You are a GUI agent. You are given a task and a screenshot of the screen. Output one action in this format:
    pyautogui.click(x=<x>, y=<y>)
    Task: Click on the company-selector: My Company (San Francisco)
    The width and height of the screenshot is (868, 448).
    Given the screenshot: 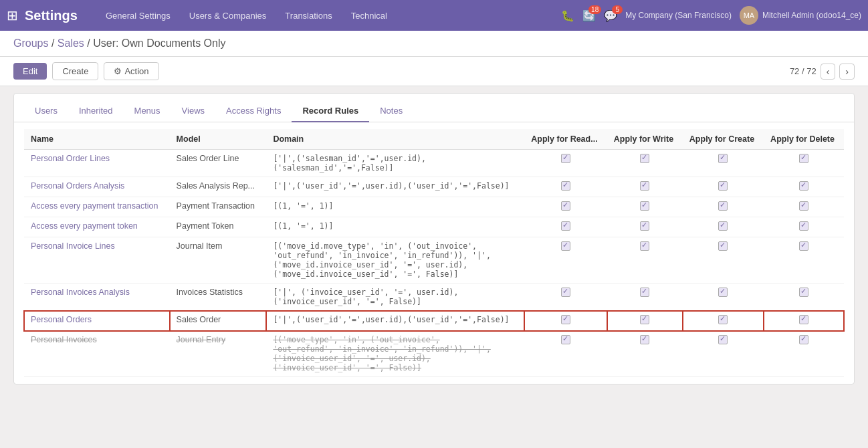 What is the action you would take?
    pyautogui.click(x=678, y=15)
    